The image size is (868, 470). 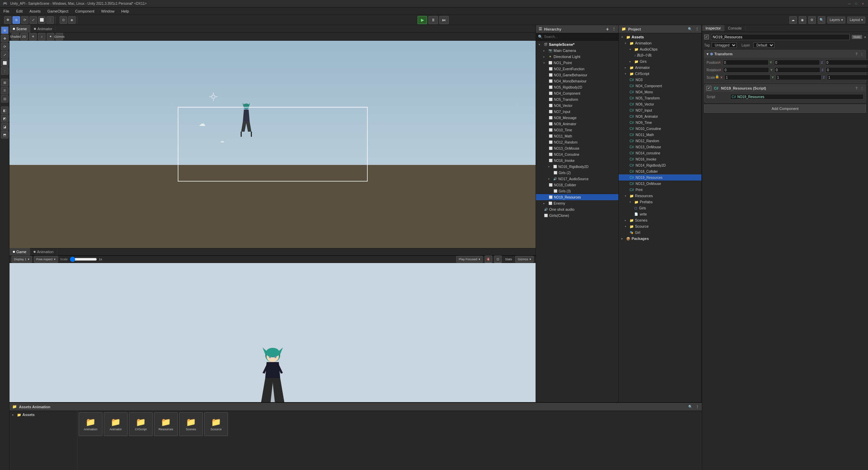 What do you see at coordinates (660, 220) in the screenshot?
I see `proj-scenes: ▸ 📁 Scenes` at bounding box center [660, 220].